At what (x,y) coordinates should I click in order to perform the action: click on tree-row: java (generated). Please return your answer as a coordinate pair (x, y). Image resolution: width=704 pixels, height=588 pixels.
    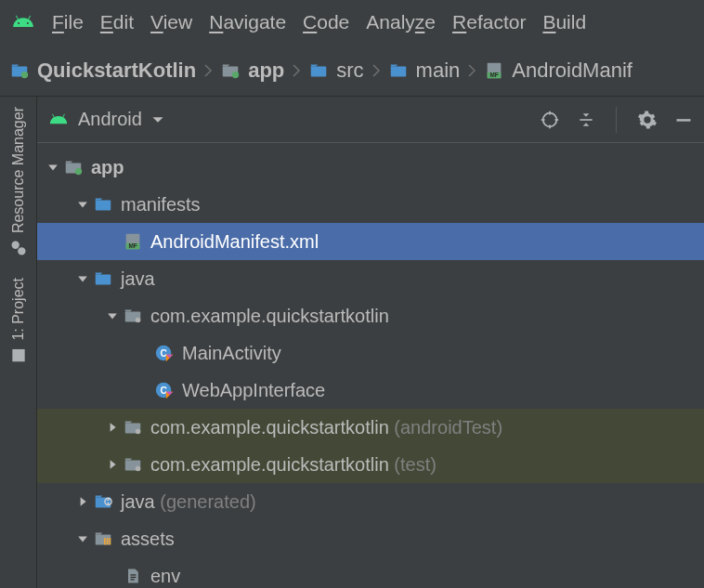
    Looking at the image, I should click on (371, 502).